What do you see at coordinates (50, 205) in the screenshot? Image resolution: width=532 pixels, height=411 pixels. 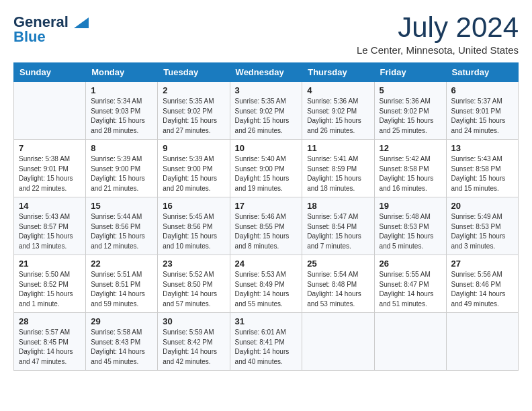 I see `day-number: 14` at bounding box center [50, 205].